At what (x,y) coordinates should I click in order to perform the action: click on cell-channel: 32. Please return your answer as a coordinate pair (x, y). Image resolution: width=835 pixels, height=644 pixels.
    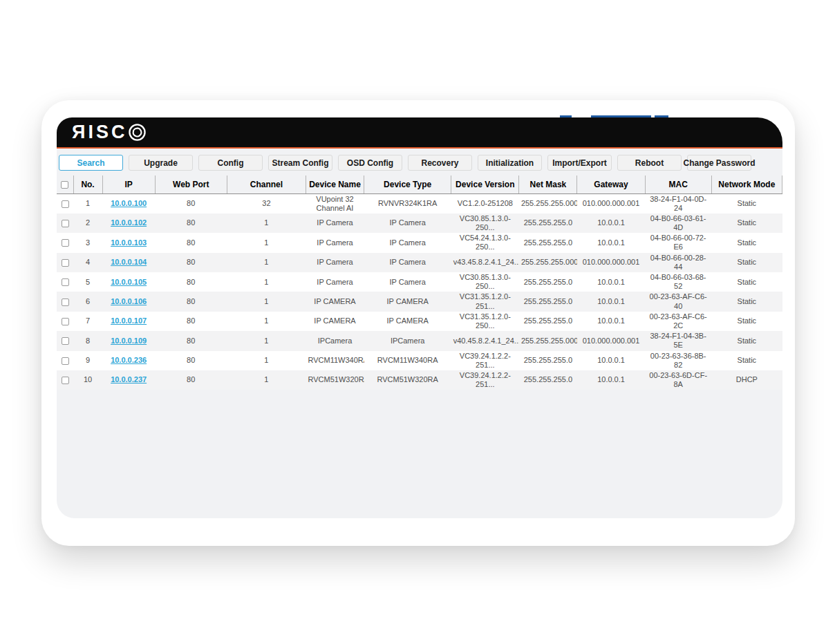
    Looking at the image, I should click on (266, 203).